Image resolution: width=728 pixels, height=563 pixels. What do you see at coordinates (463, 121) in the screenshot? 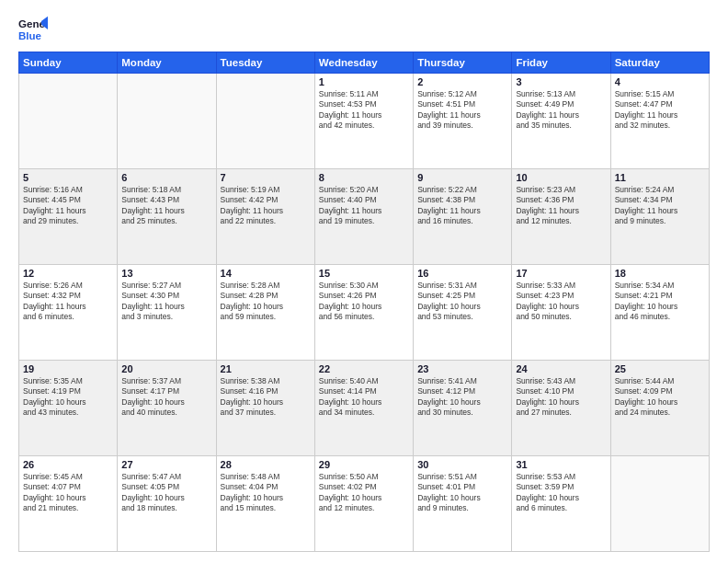
I see `calendar-cell: 2Sunrise: 5:12 AM Sunset: 4:51 PM Daylig…` at bounding box center [463, 121].